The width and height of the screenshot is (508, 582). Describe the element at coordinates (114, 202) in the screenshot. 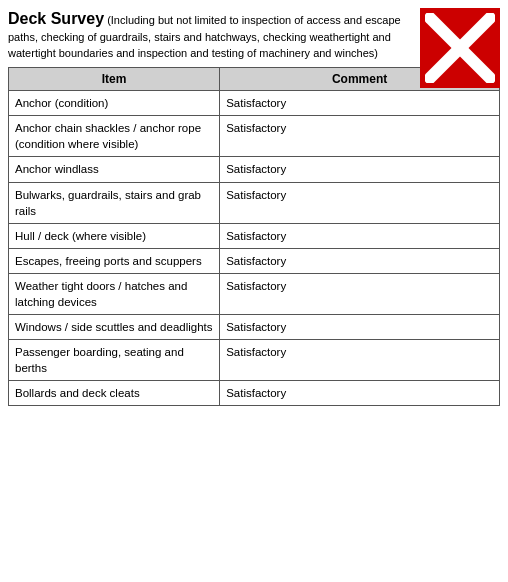

I see `item-cell: Bulwarks, guardrails, stairs and grab ra…` at that location.